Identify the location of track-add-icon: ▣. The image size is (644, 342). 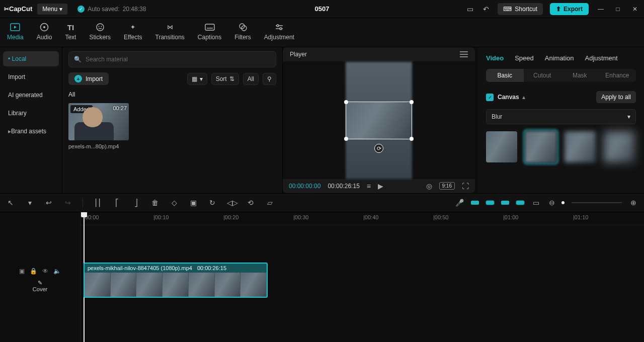
(22, 271).